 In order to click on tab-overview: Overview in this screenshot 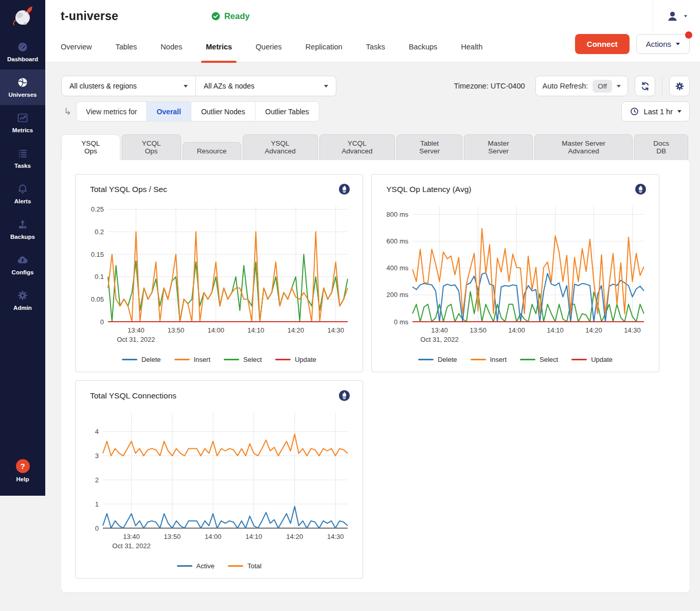, I will do `click(82, 47)`.